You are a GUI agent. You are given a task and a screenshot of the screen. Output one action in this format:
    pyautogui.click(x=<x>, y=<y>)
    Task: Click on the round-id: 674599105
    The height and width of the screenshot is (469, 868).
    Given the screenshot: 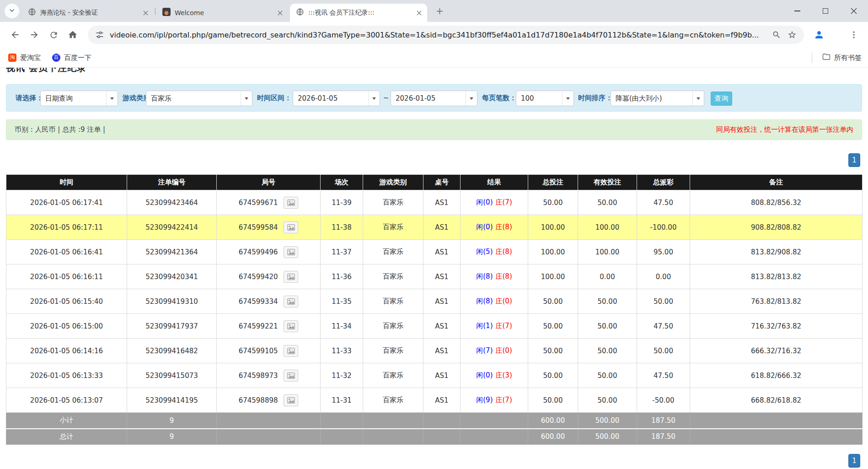 What is the action you would take?
    pyautogui.click(x=258, y=351)
    